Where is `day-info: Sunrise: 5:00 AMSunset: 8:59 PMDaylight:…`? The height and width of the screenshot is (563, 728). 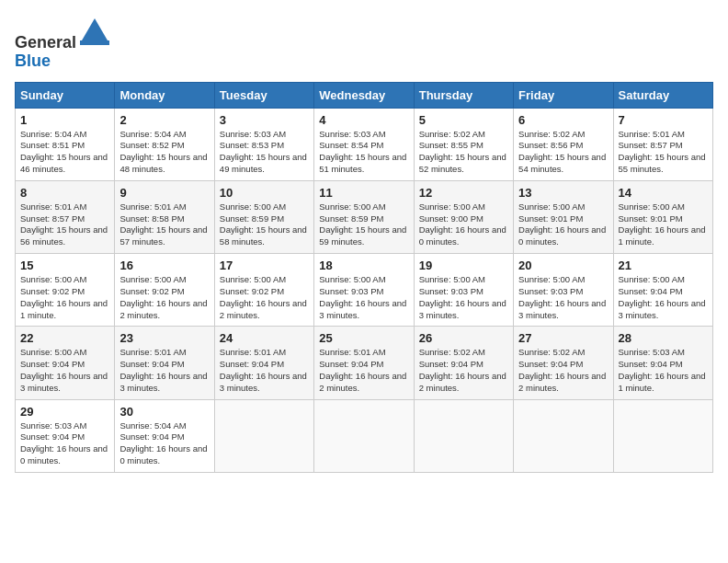 day-info: Sunrise: 5:00 AMSunset: 8:59 PMDaylight:… is located at coordinates (364, 224).